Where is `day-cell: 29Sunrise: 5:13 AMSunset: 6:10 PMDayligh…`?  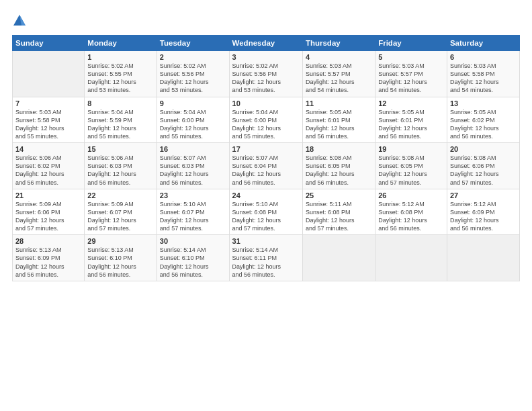
day-cell: 29Sunrise: 5:13 AMSunset: 6:10 PMDayligh… is located at coordinates (121, 258).